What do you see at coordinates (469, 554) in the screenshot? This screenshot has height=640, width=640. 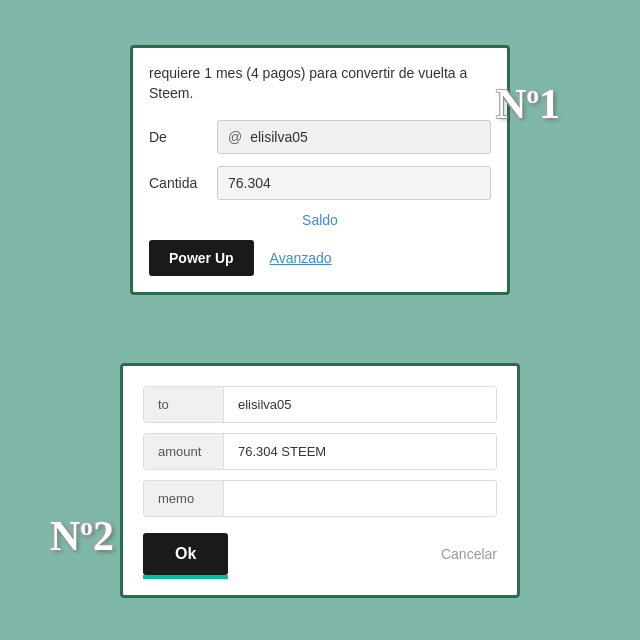 I see `cancelar-button: Cancelar` at bounding box center [469, 554].